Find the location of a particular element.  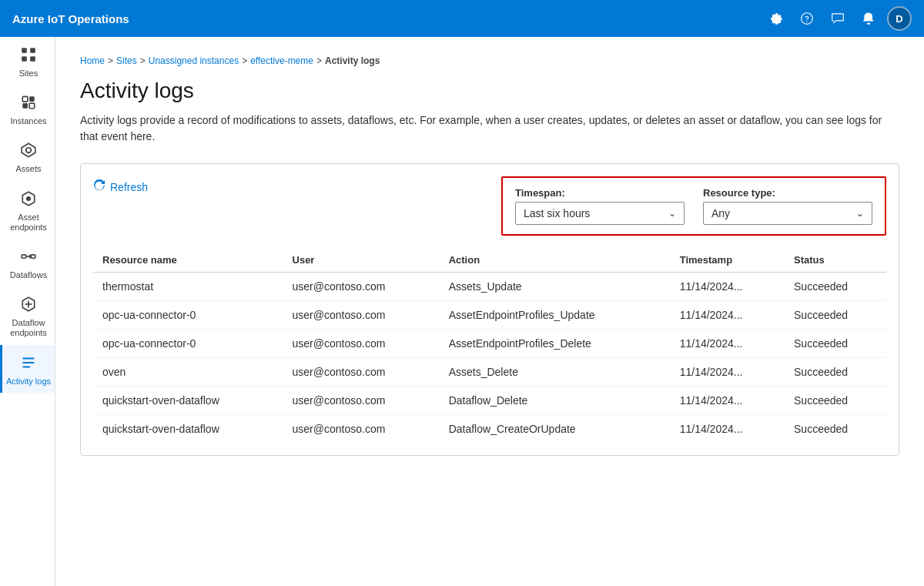

cell-action: AssetEndpointProfiles_Delete is located at coordinates (555, 343).